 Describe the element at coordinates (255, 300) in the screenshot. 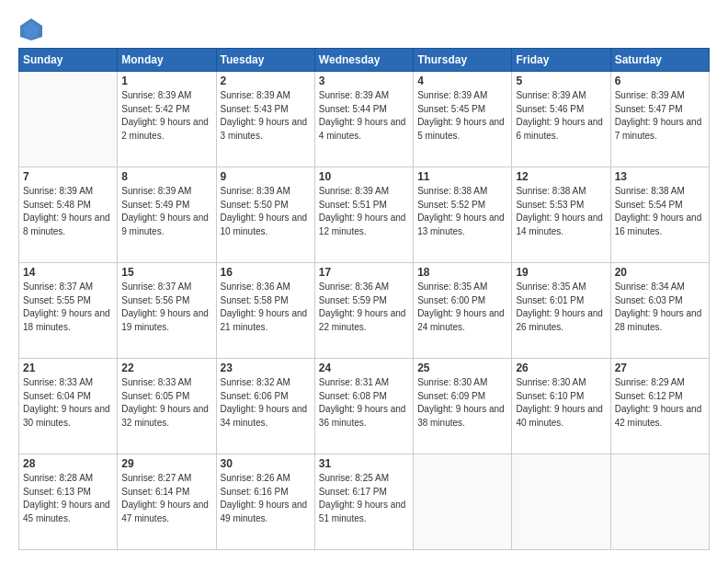

I see `sunset-text: Sunset: 5:58 PM` at that location.